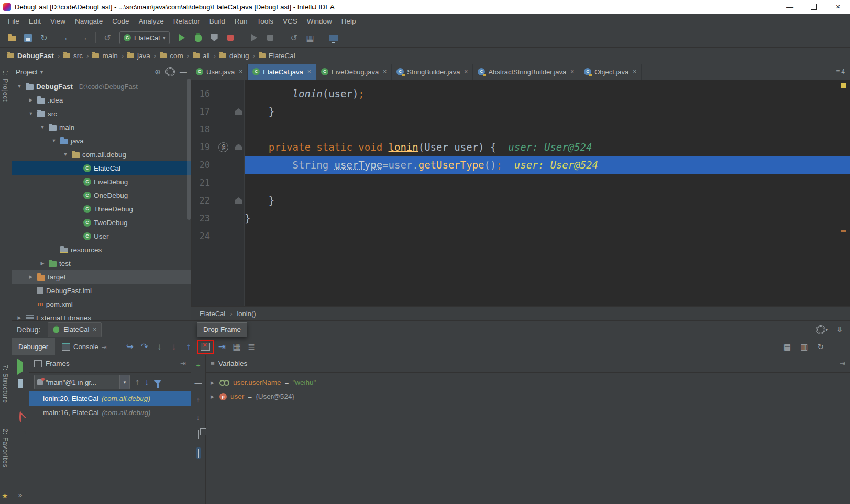  What do you see at coordinates (804, 347) in the screenshot?
I see `restore-layout-icon: ▥` at bounding box center [804, 347].